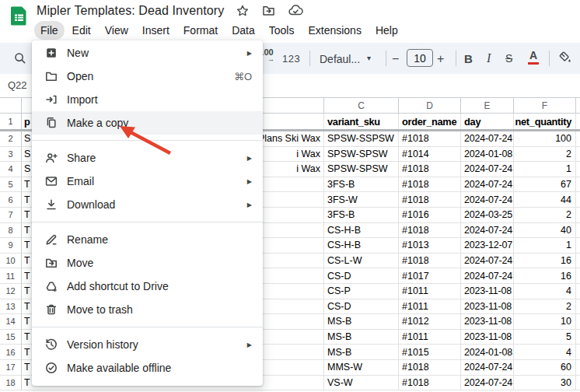 Image resolution: width=580 pixels, height=392 pixels. Describe the element at coordinates (487, 307) in the screenshot. I see `cell-e13: 2023-11-08` at that location.